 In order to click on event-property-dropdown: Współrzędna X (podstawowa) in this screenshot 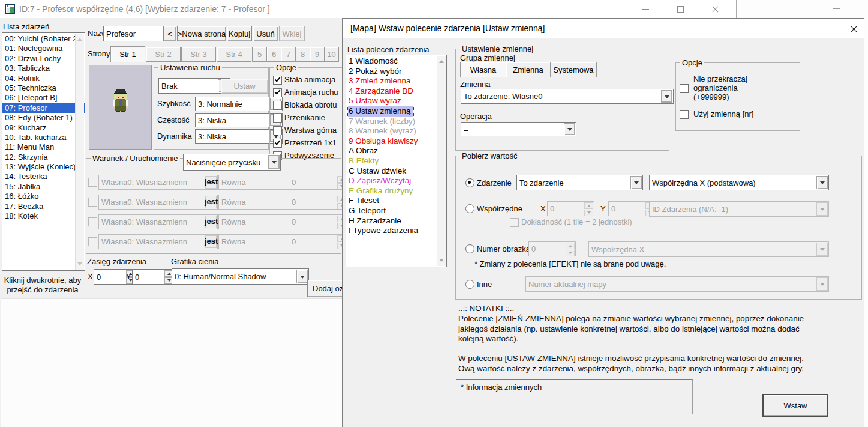, I will do `click(739, 183)`.